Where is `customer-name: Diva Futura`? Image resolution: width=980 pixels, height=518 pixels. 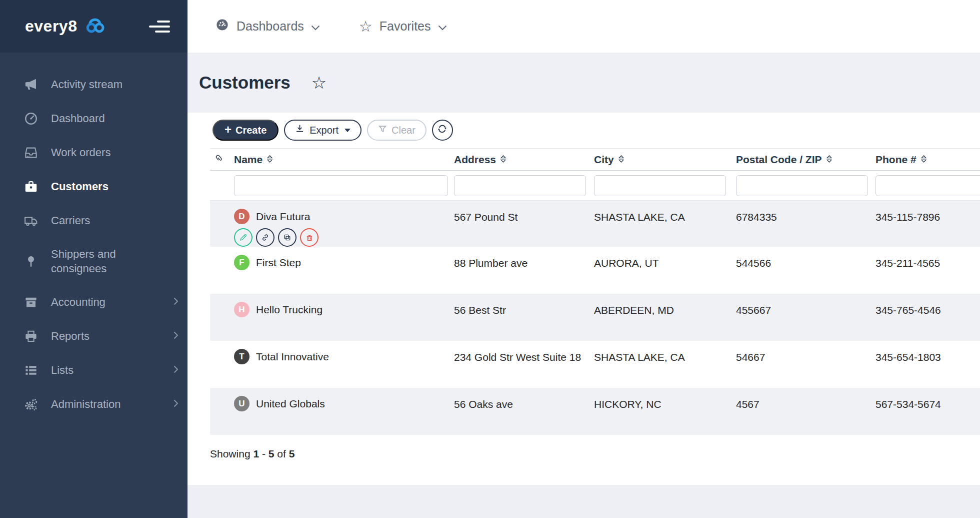 customer-name: Diva Futura is located at coordinates (283, 217).